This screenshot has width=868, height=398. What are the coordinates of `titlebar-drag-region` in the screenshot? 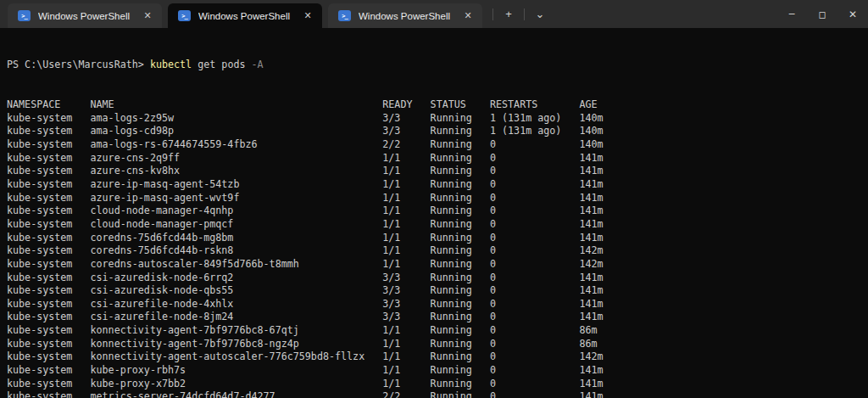 It's located at (664, 14).